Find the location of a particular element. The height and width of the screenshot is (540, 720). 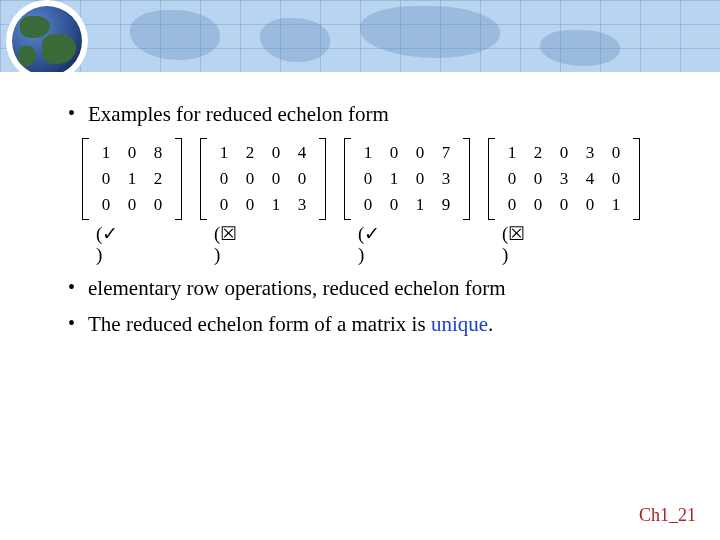

matrix-body: 108012000 is located at coordinates (132, 179).